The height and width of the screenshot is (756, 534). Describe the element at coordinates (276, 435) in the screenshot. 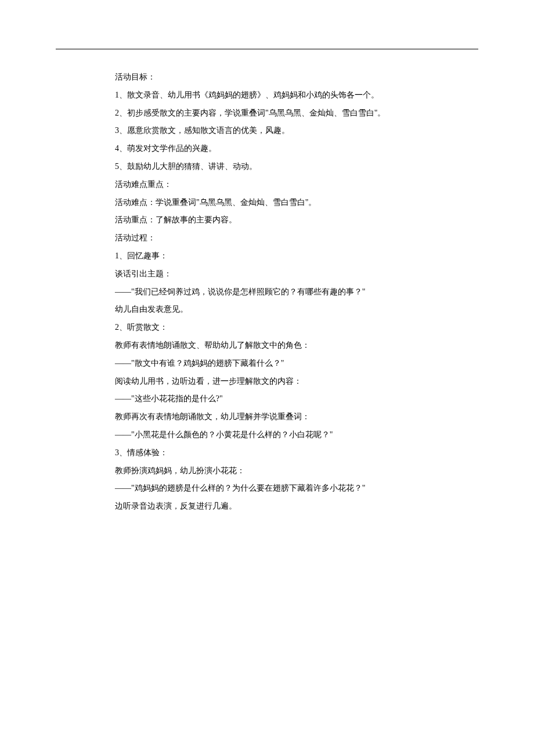

I see `text-line: ——"小黑花是什么颜色的？小黄花是什么样的？小白花呢？"` at that location.